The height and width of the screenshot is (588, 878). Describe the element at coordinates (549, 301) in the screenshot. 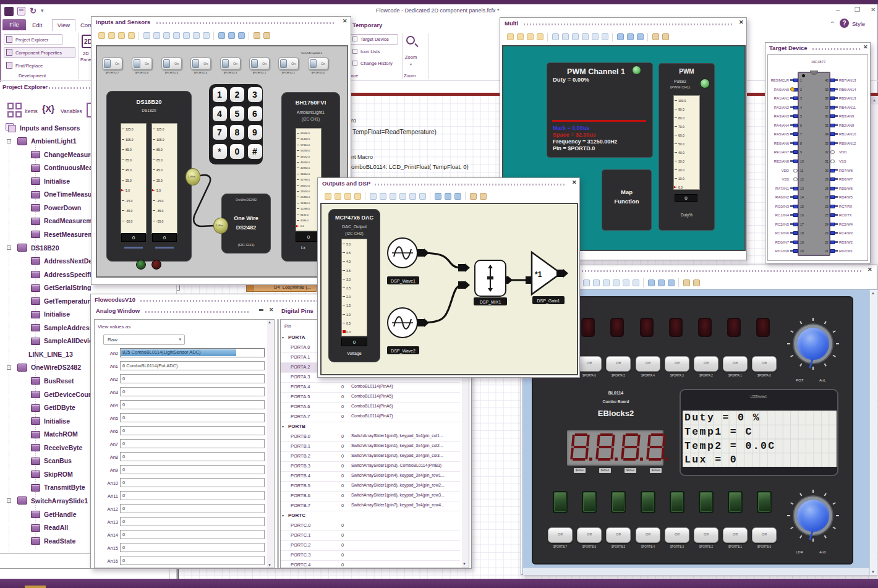

I see `svg-text: DSP_Gain1` at that location.